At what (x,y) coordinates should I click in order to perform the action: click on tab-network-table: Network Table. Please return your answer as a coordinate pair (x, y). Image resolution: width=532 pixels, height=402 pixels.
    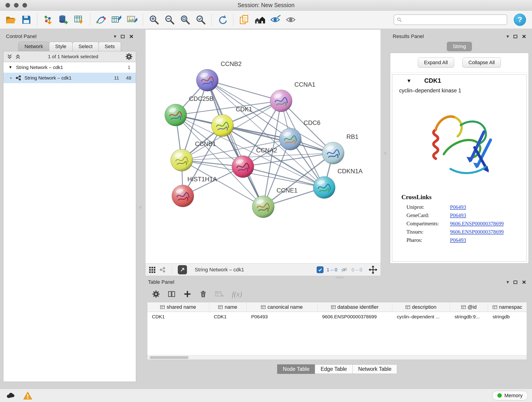
    Looking at the image, I should click on (375, 369).